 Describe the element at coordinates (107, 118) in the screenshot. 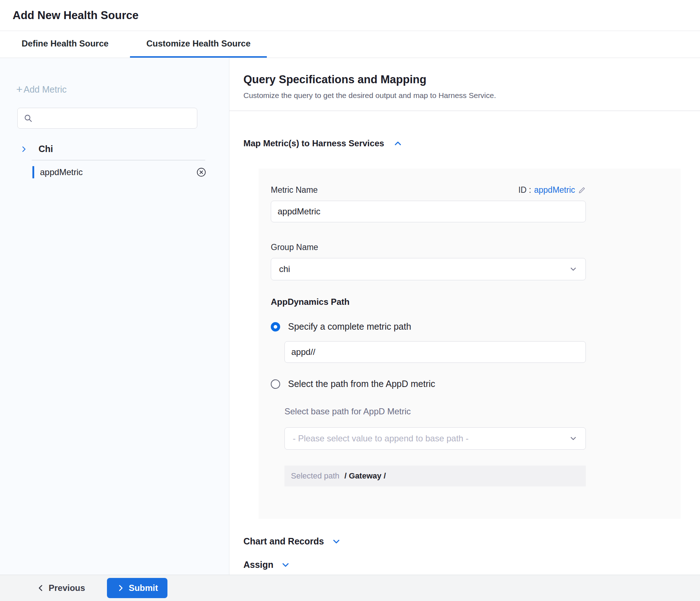

I see `metric-search-box` at that location.